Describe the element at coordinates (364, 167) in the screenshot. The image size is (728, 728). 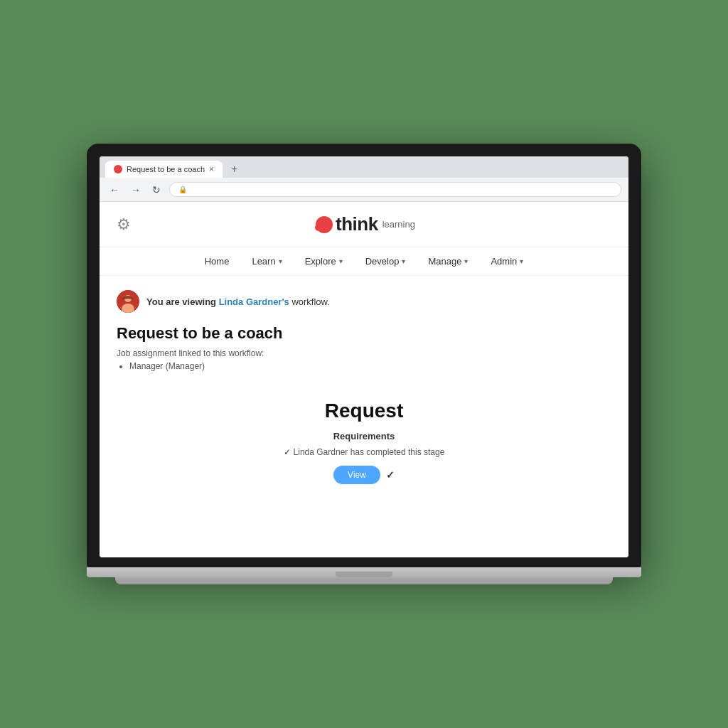
I see `browser-tab-bar: Request to be a coach × +` at that location.